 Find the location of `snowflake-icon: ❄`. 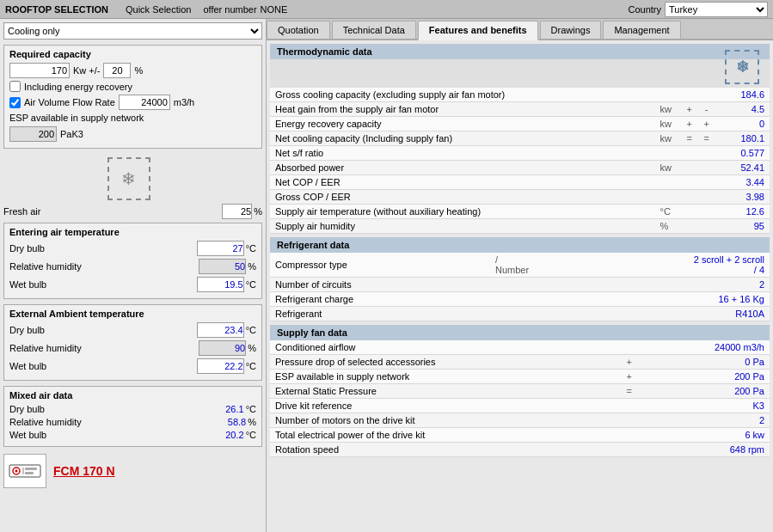

snowflake-icon: ❄ is located at coordinates (129, 179).